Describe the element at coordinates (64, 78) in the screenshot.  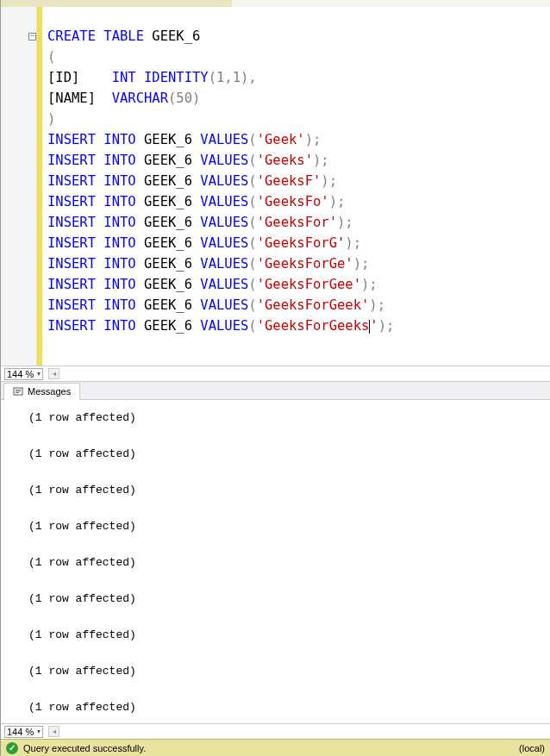
I see `col-id: [ID]` at that location.